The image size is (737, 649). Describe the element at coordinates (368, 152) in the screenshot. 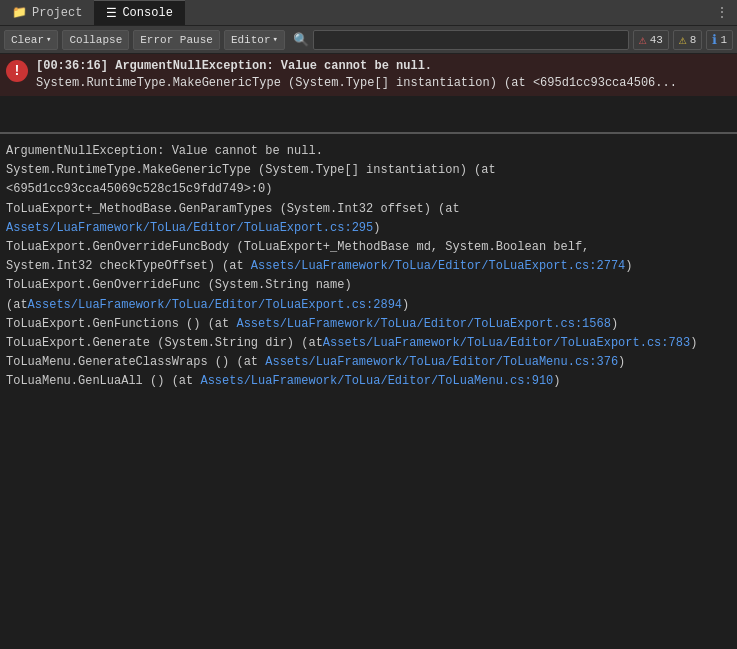

I see `detail-line: ArgumentNullException: Value cannot be n…` at that location.